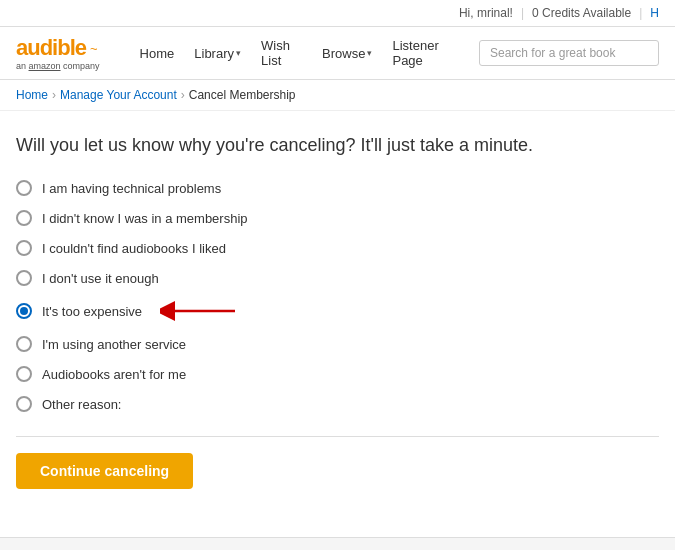 This screenshot has width=675, height=550. I want to click on top-bar: Hi, mrinal! | 0 Credits Available | H, so click(338, 14).